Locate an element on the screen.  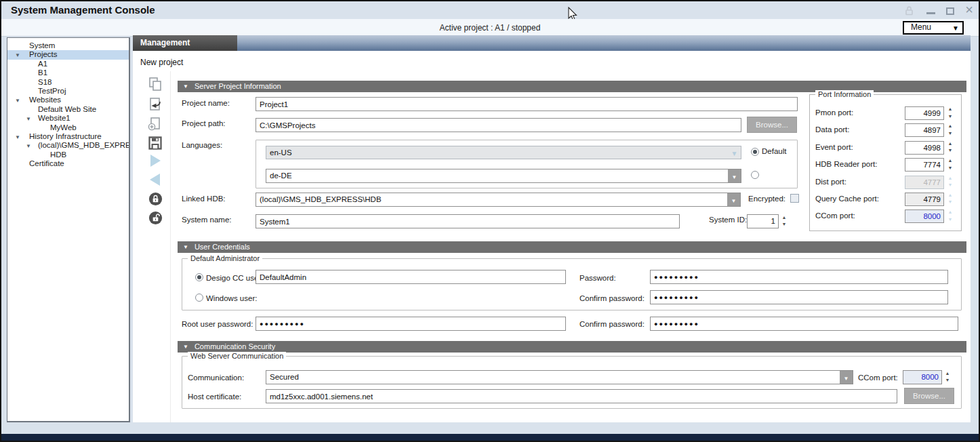
project-path-input is located at coordinates (499, 125).